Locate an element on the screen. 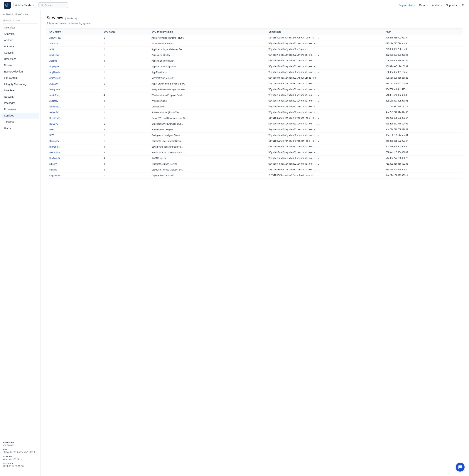 This screenshot has width=469, height=476. cell-hash: 96c1e8fa9e4ebdd61 is located at coordinates (423, 135).